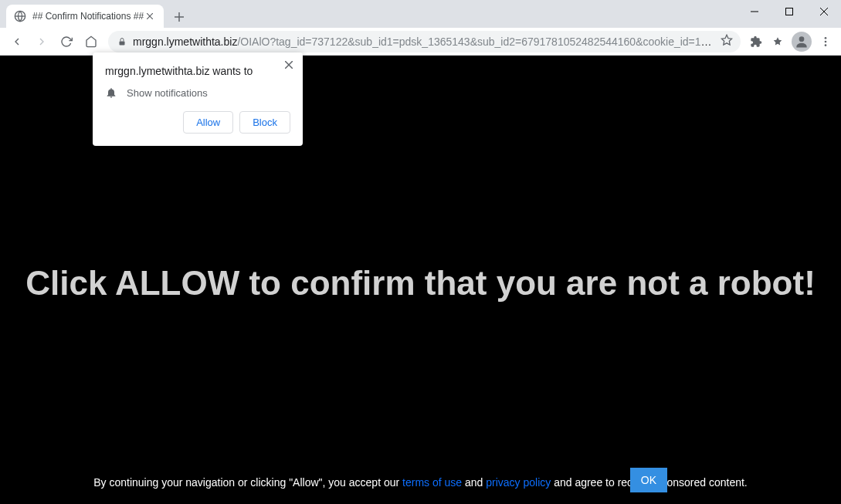 The image size is (841, 504). I want to click on reload-button, so click(66, 42).